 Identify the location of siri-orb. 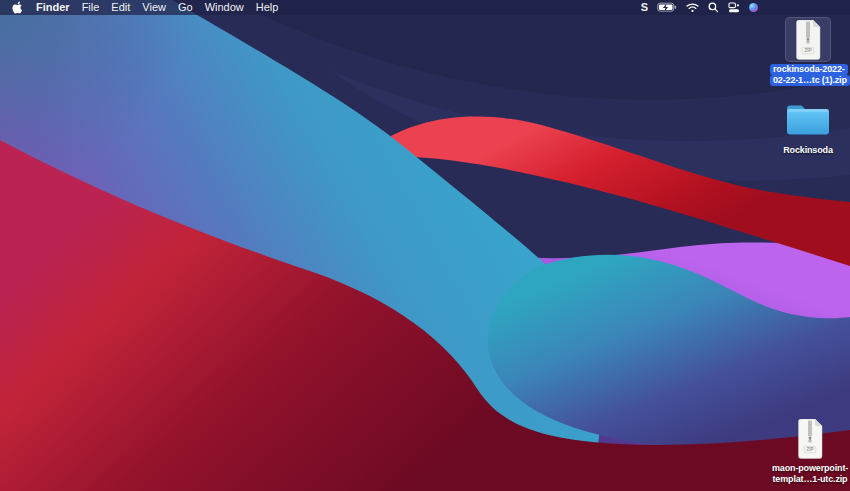
(754, 8).